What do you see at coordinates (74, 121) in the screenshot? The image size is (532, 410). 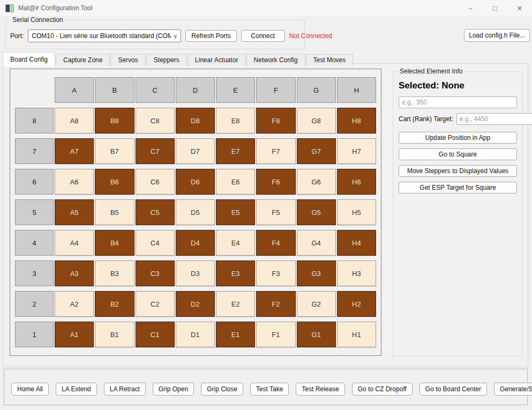 I see `square-a8: A8` at bounding box center [74, 121].